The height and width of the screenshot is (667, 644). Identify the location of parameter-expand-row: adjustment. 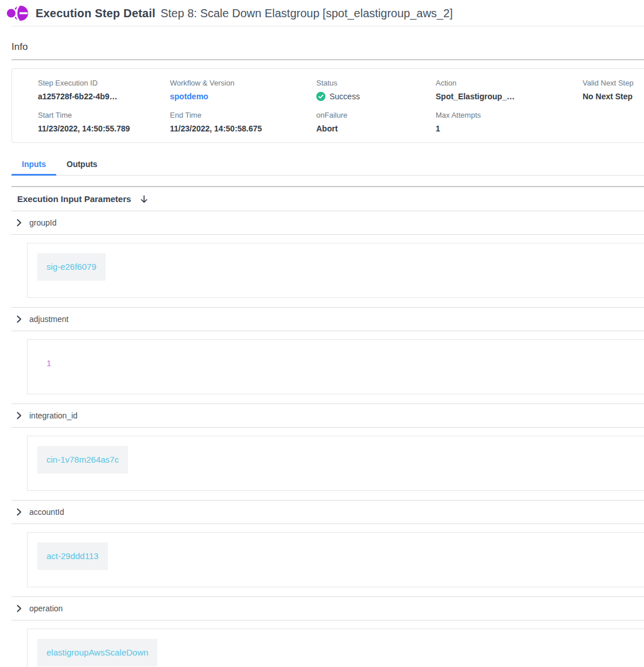
(328, 319).